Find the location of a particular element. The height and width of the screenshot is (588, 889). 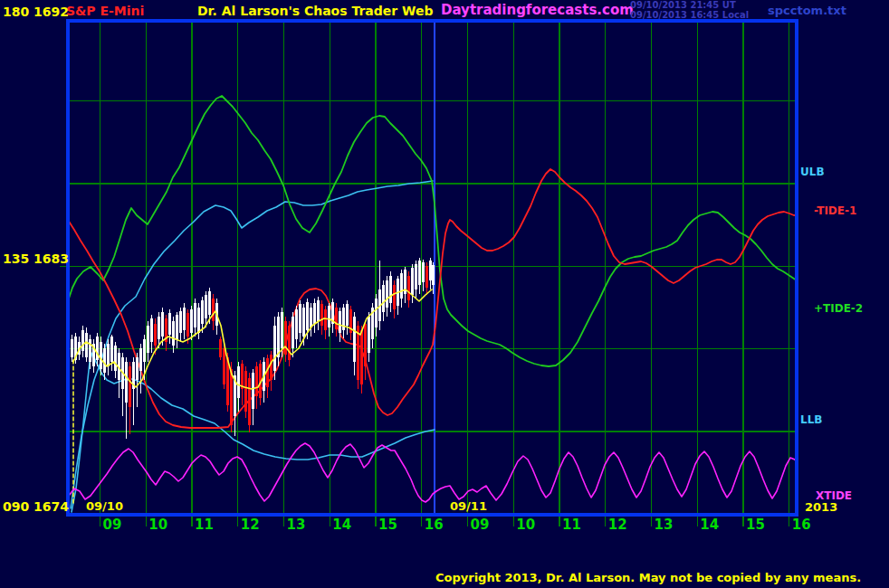

series-name-label: -TIDE-1 is located at coordinates (835, 212).